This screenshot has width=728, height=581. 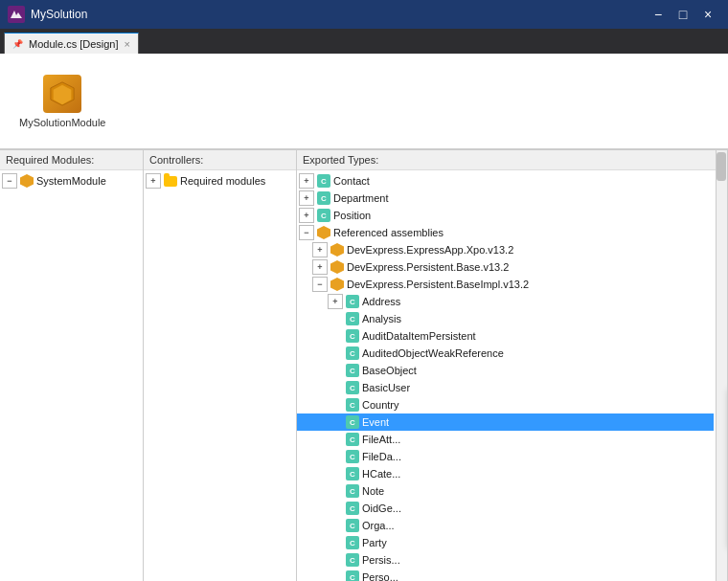 What do you see at coordinates (506, 543) in the screenshot?
I see `tree-item-party: C Party` at bounding box center [506, 543].